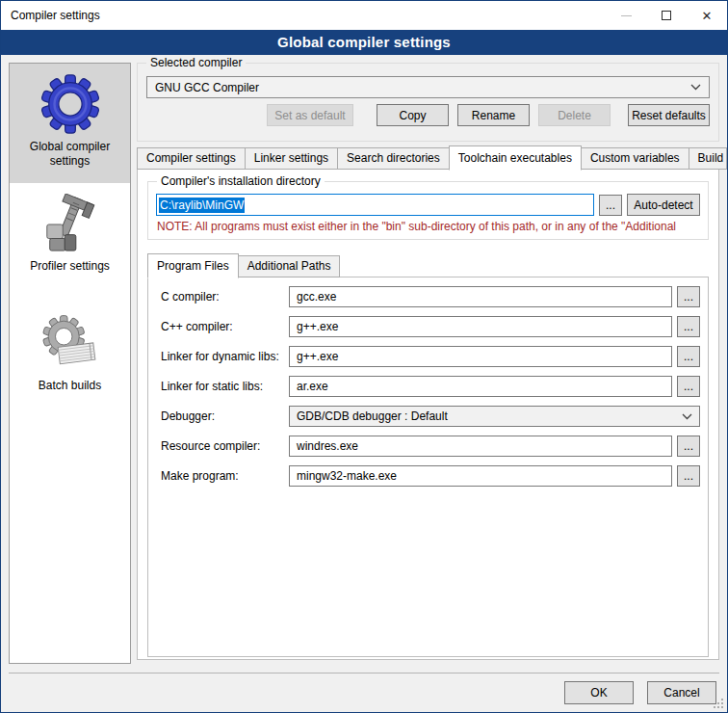 Image resolution: width=728 pixels, height=713 pixels. Describe the element at coordinates (515, 158) in the screenshot. I see `main-tab: Toolchain executables` at that location.